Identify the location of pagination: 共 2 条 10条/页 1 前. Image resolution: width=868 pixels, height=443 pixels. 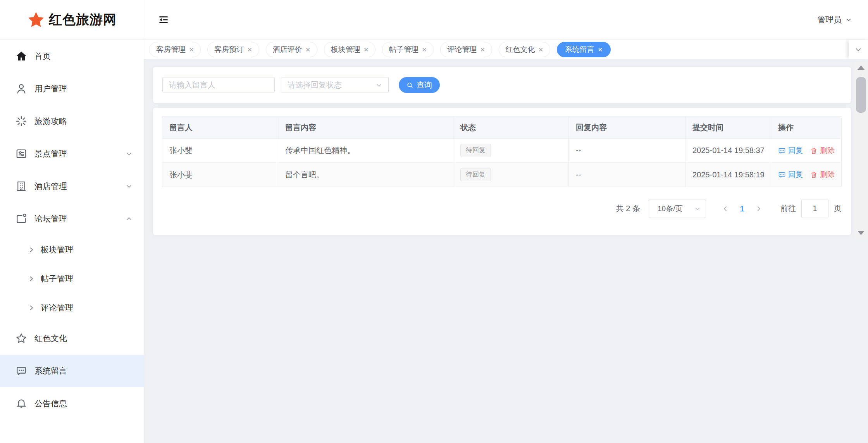
(502, 208).